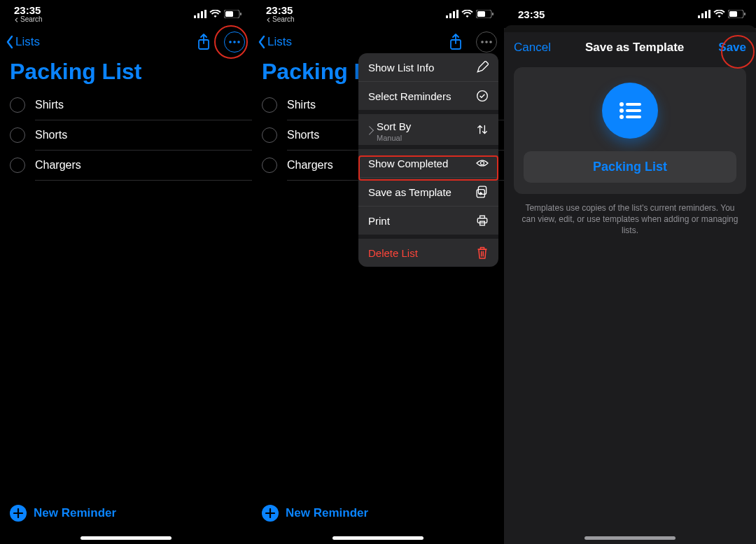 The image size is (756, 544). What do you see at coordinates (630, 14) in the screenshot?
I see `status-bar: 23:35` at bounding box center [630, 14].